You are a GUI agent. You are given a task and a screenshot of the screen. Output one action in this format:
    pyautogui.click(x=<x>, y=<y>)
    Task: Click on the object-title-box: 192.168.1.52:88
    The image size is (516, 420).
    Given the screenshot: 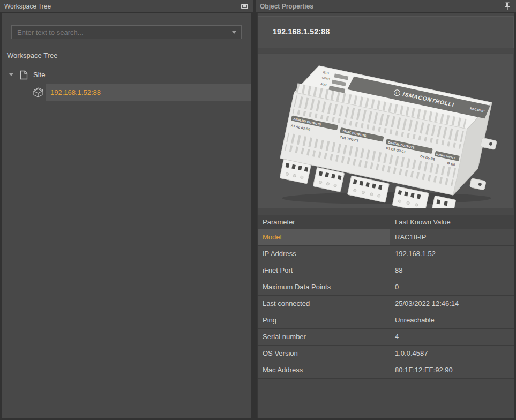 What is the action you would take?
    pyautogui.click(x=386, y=32)
    